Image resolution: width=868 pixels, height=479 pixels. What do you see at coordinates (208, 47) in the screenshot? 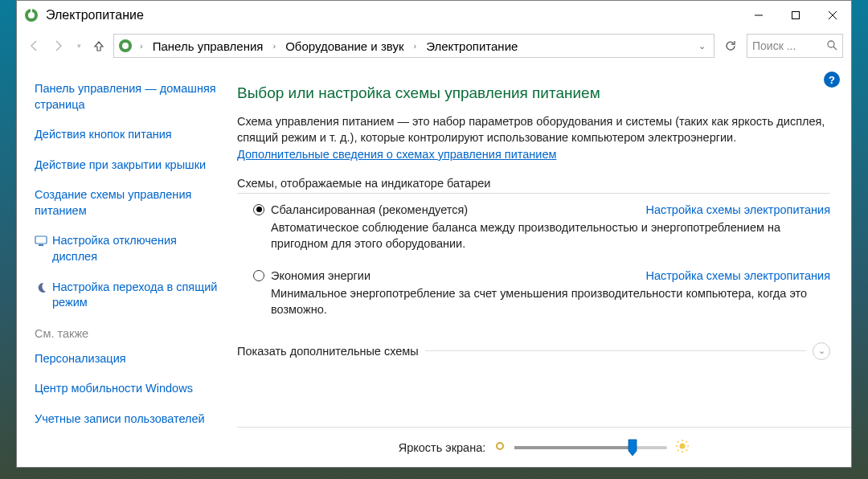
I see `breadcrumb-item: Панель управления` at bounding box center [208, 47].